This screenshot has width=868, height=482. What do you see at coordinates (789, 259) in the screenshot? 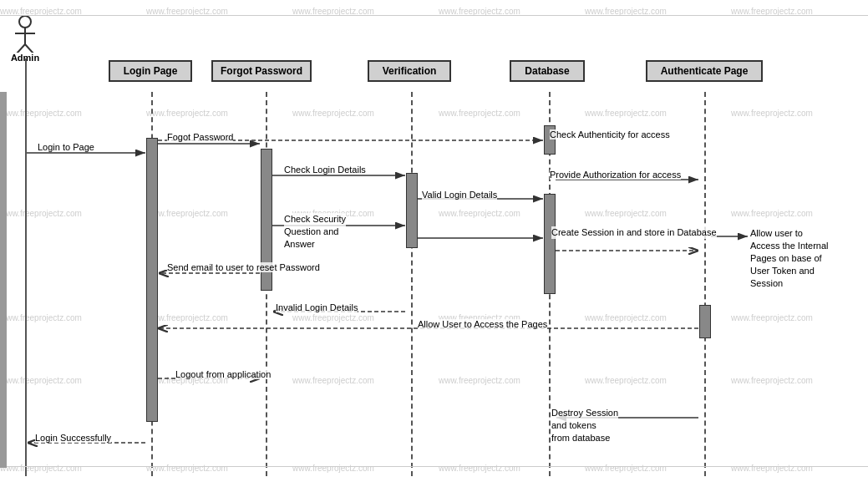
I see `msg-allow-user-access: Allow user toAccess the InternalPages on…` at bounding box center [789, 259].